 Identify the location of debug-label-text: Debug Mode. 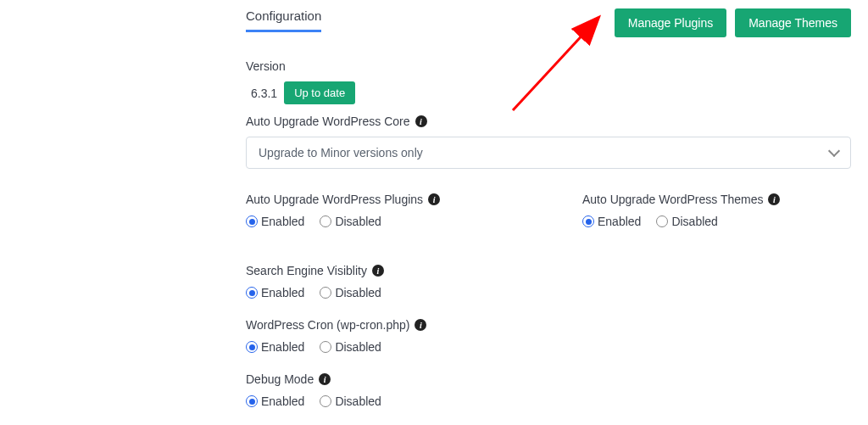
(280, 379).